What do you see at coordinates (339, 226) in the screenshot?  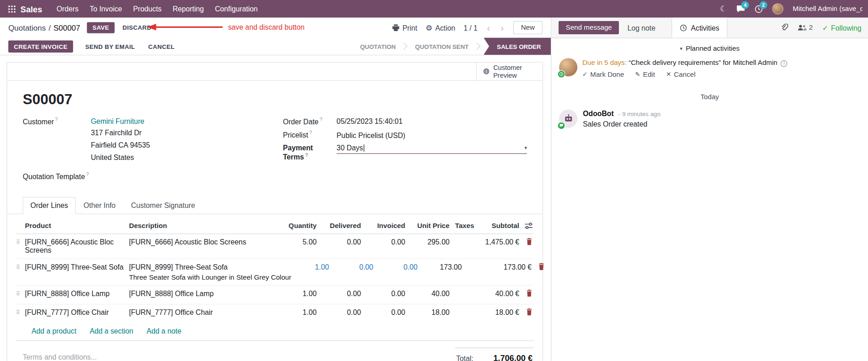 I see `col-header-delivered: Delivered` at bounding box center [339, 226].